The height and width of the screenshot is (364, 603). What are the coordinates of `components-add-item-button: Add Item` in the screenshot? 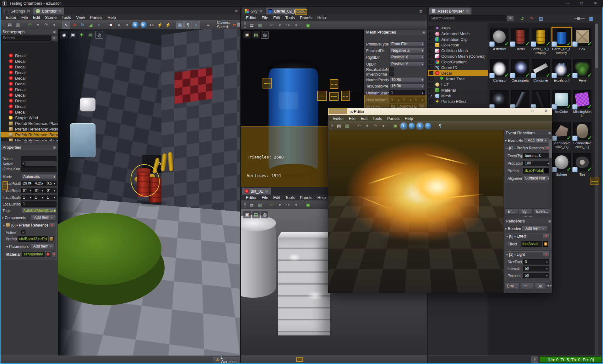 It's located at (43, 218).